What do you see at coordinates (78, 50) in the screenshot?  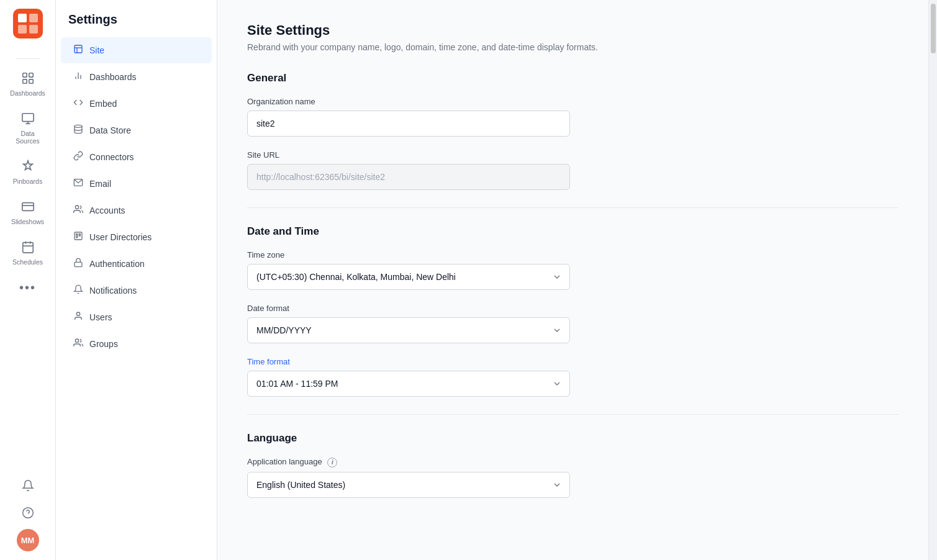 I see `site-icon` at bounding box center [78, 50].